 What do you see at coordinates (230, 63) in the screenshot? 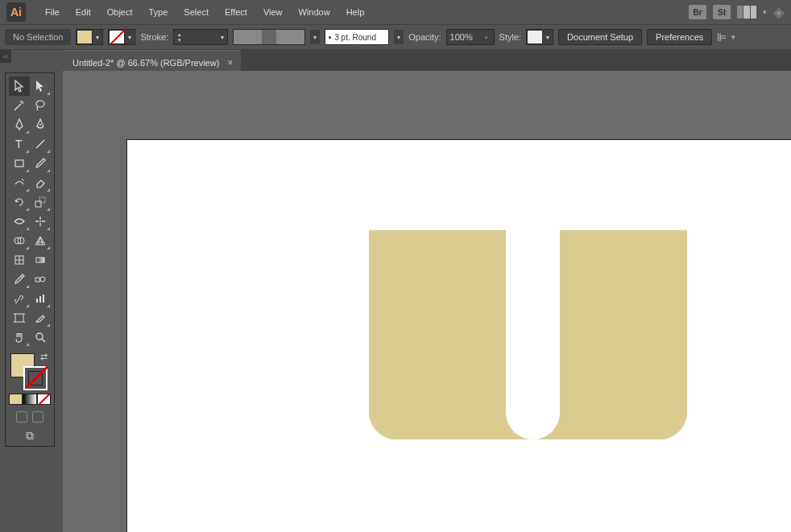
I see `close-icon: ×` at bounding box center [230, 63].